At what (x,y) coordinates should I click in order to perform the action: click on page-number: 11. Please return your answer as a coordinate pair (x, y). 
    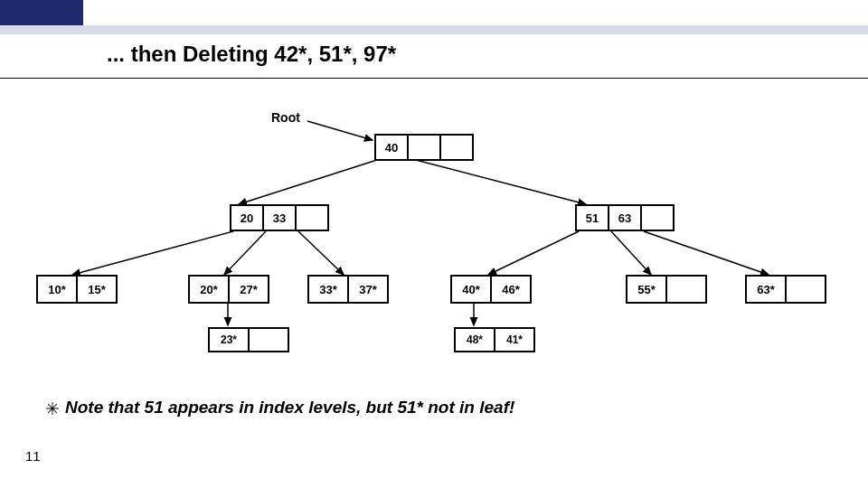
    Looking at the image, I should click on (33, 455).